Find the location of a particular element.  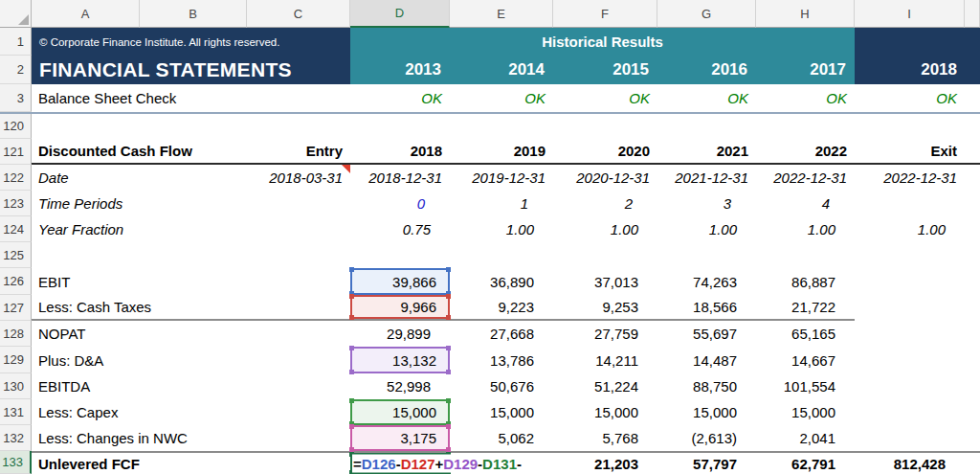

cell-historical-results: Historical Results is located at coordinates (603, 42).